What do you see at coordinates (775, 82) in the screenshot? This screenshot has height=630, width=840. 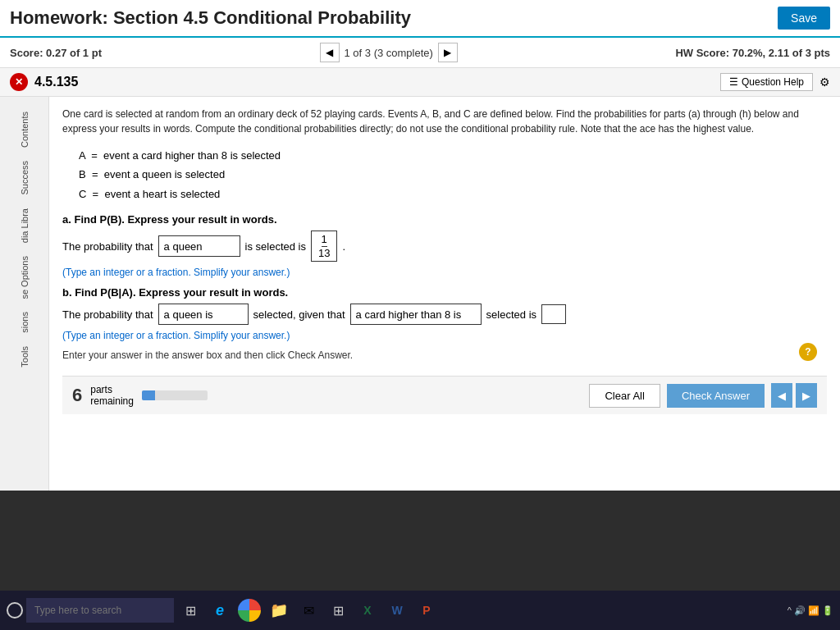 I see `question-tools: ☰ Question Help ⚙` at bounding box center [775, 82].